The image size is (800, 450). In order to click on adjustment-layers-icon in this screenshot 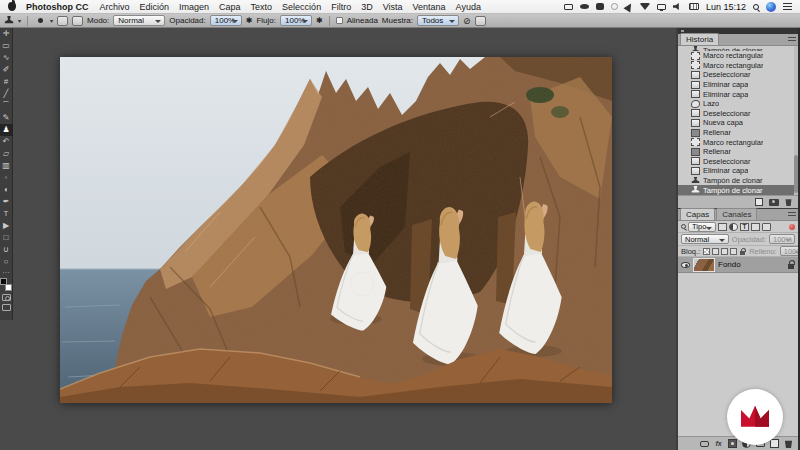, I will do `click(734, 227)`.